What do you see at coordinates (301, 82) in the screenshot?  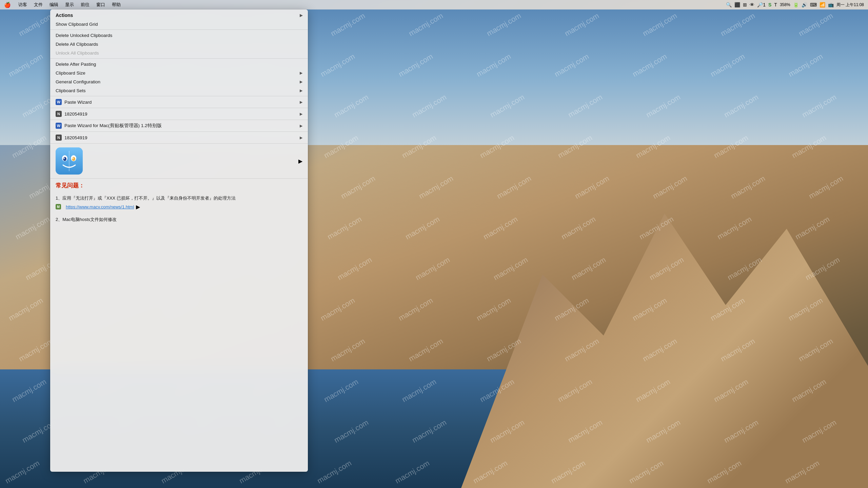 I see `general-config-arrow: ▶` at bounding box center [301, 82].